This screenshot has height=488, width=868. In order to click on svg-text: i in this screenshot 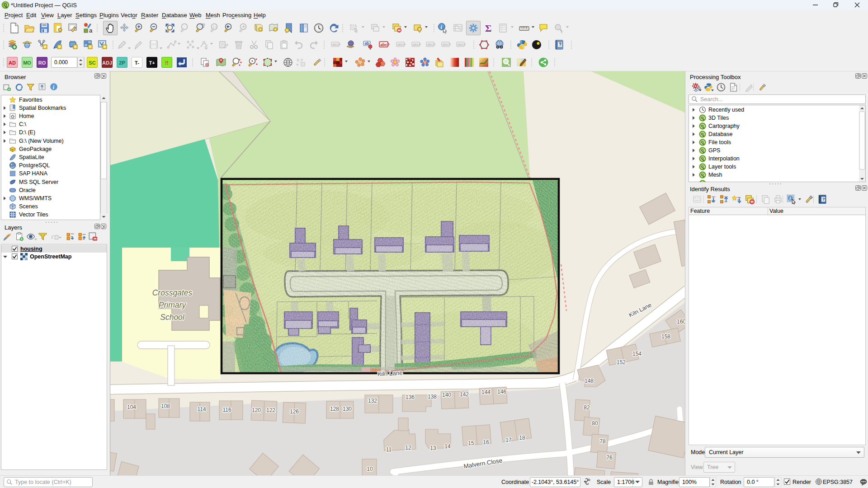, I will do `click(54, 87)`.